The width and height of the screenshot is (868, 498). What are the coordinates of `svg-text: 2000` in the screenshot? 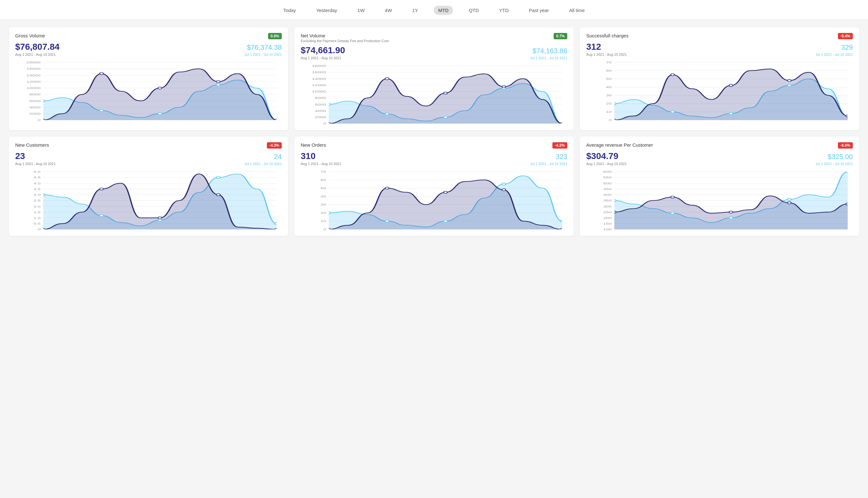 It's located at (321, 117).